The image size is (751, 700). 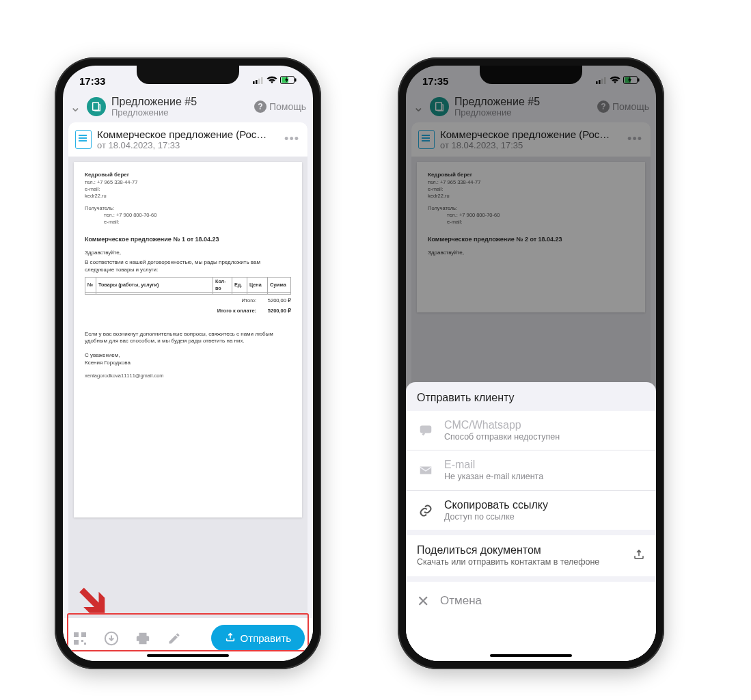 I want to click on sms-icon, so click(x=426, y=430).